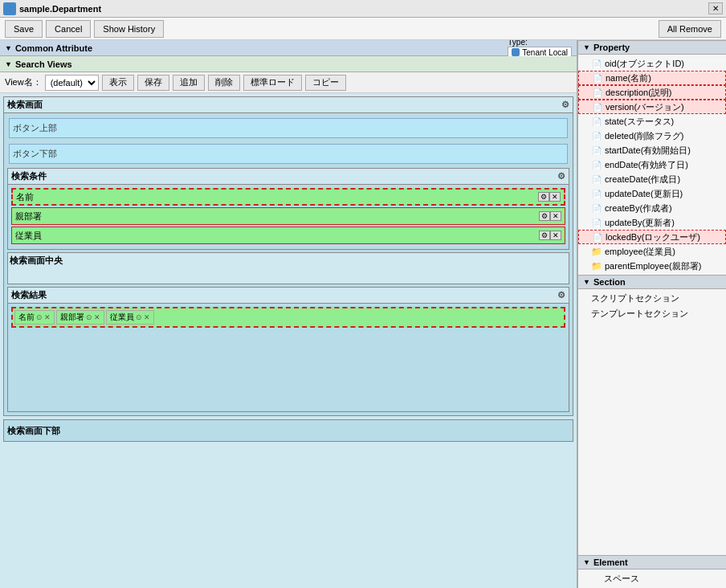  What do you see at coordinates (656, 313) in the screenshot?
I see `section-item-template: テンプレートセクション` at bounding box center [656, 313].